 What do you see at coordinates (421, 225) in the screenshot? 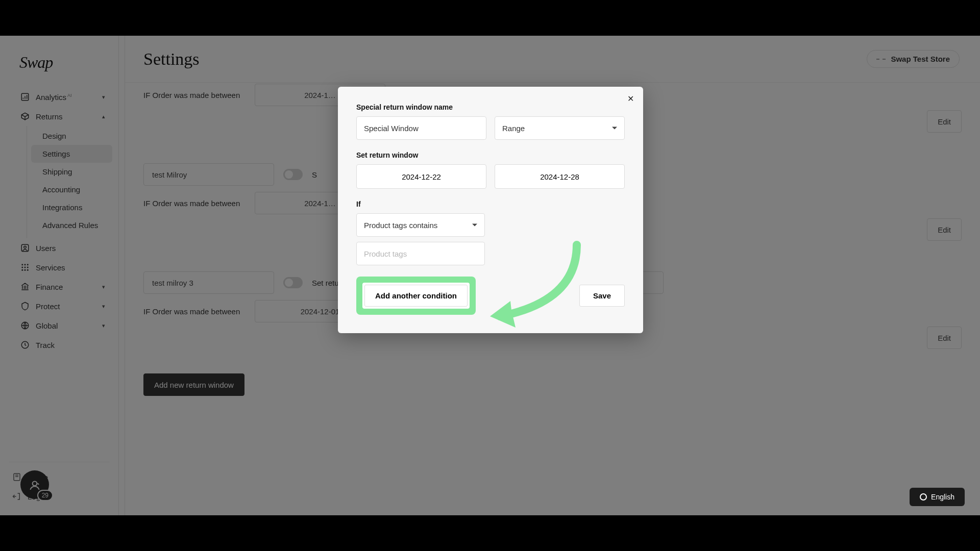
I see `condition-type-select: Product tags contains` at bounding box center [421, 225].